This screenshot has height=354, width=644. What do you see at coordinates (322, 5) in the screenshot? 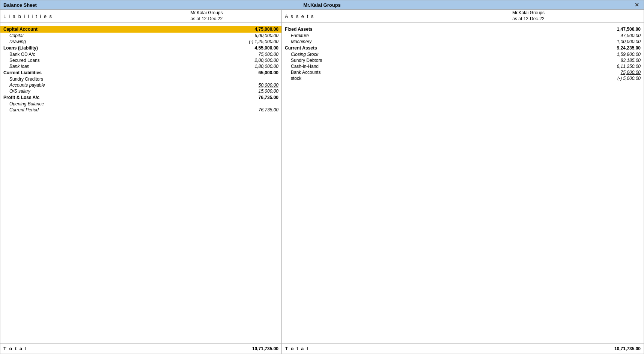
I see `window-title-center: Mr.Kalai Groups` at bounding box center [322, 5].